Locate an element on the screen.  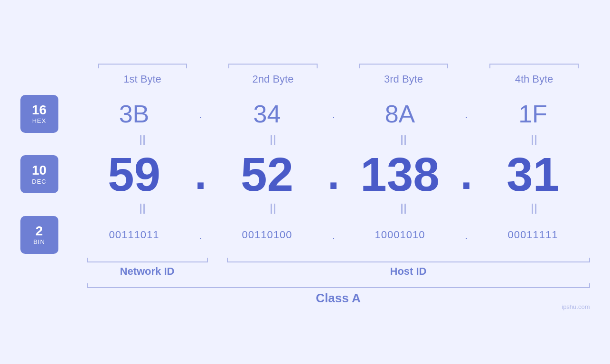
host-label-area: Host ID is located at coordinates (408, 271).